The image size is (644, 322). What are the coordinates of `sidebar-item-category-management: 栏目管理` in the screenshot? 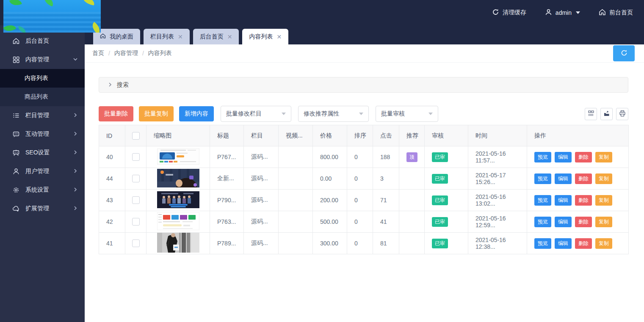 It's located at (42, 116).